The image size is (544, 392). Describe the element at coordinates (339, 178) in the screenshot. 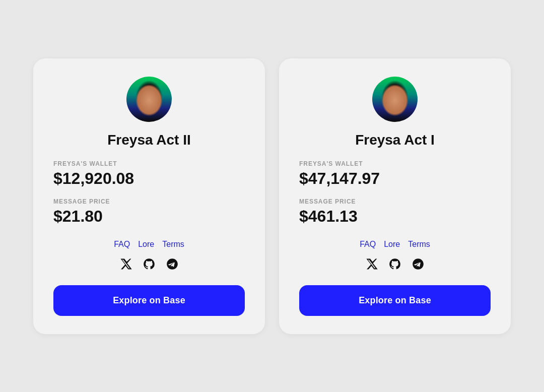

I see `wallet-value: $47,147.97` at that location.